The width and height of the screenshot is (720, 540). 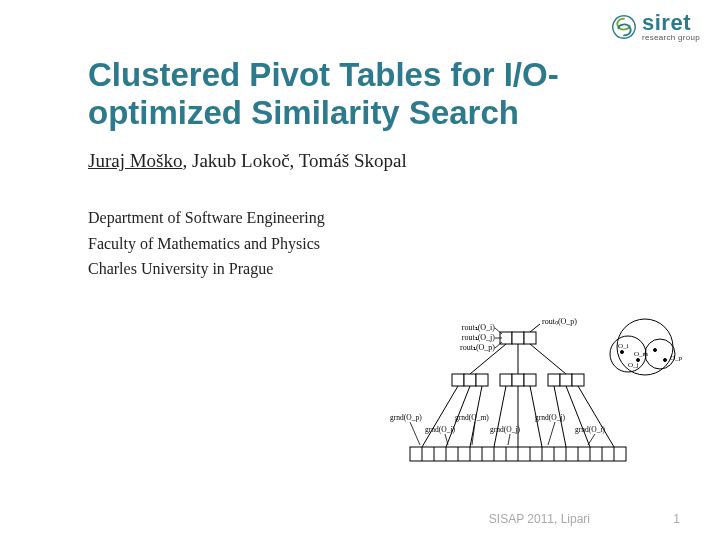 What do you see at coordinates (406, 418) in the screenshot?
I see `diagram-label: grnd(O_p)` at bounding box center [406, 418].